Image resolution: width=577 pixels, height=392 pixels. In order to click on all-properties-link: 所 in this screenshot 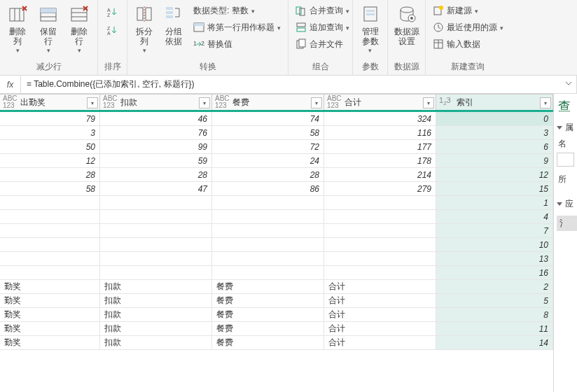, I will do `click(566, 178)`.